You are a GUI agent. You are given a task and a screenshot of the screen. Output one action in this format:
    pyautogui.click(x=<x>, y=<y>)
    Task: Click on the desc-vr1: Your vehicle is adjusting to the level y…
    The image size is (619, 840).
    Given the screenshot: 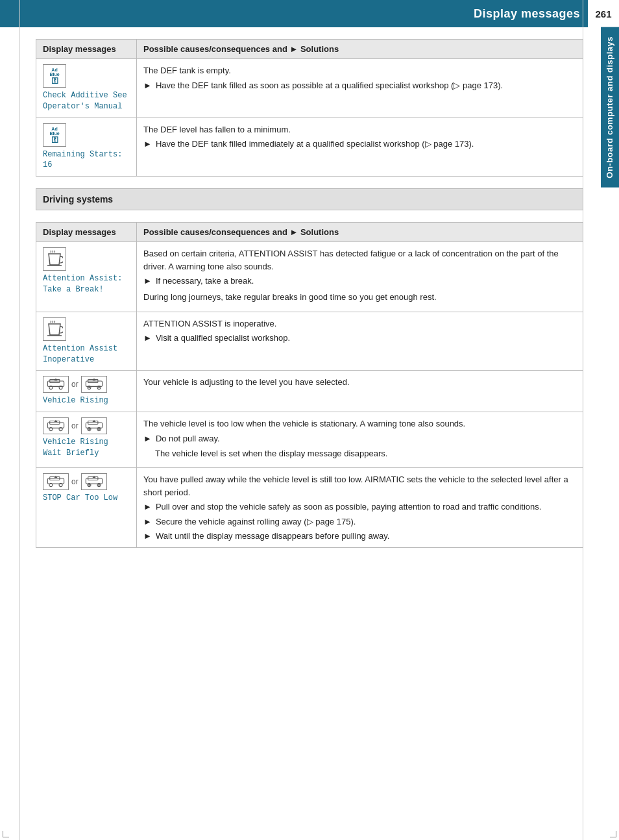 What is the action you would take?
    pyautogui.click(x=359, y=382)
    